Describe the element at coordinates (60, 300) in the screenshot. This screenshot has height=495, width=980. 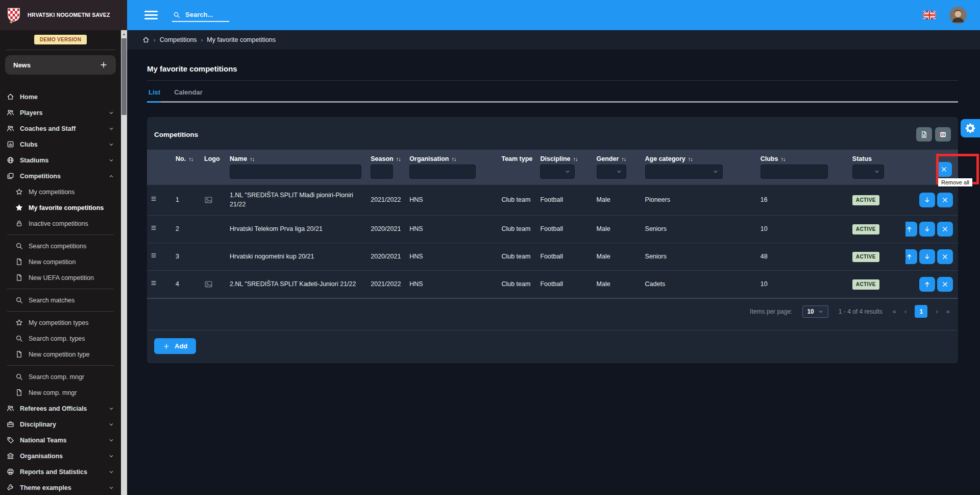
I see `sidebar-item-search-matches: Search matches` at that location.